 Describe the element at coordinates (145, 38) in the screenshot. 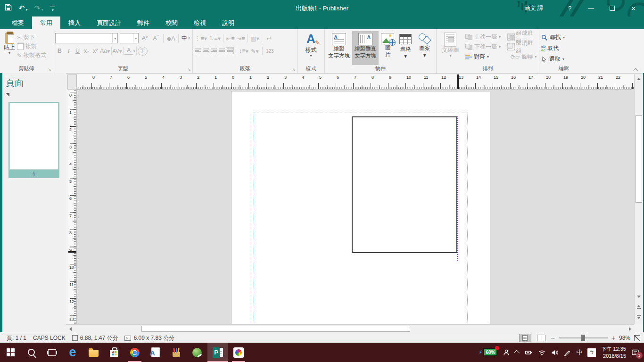

I see `grow-font-button: A^` at that location.